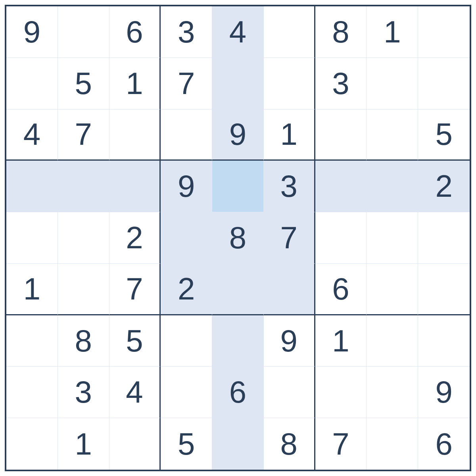  Describe the element at coordinates (392, 444) in the screenshot. I see `cell-r8-c7` at that location.